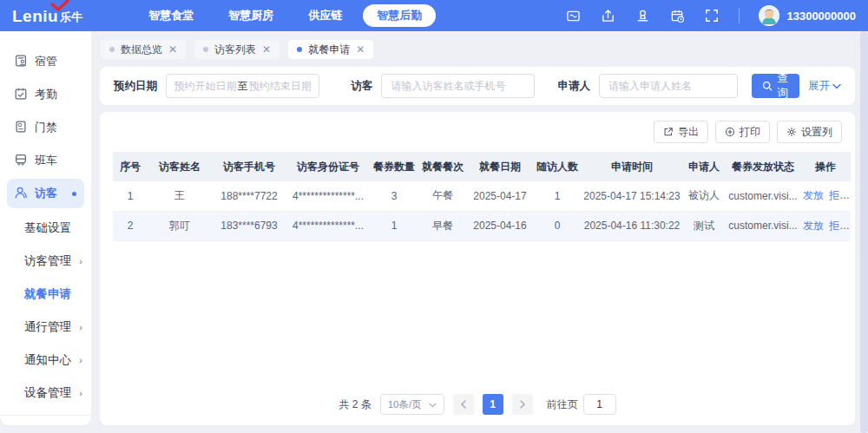 The width and height of the screenshot is (868, 433). I want to click on visitor-submenu: 基础设置 访客管理 › 就餐申请 通行管理 › 通知中心 › 设备管理 ›, so click(45, 314).